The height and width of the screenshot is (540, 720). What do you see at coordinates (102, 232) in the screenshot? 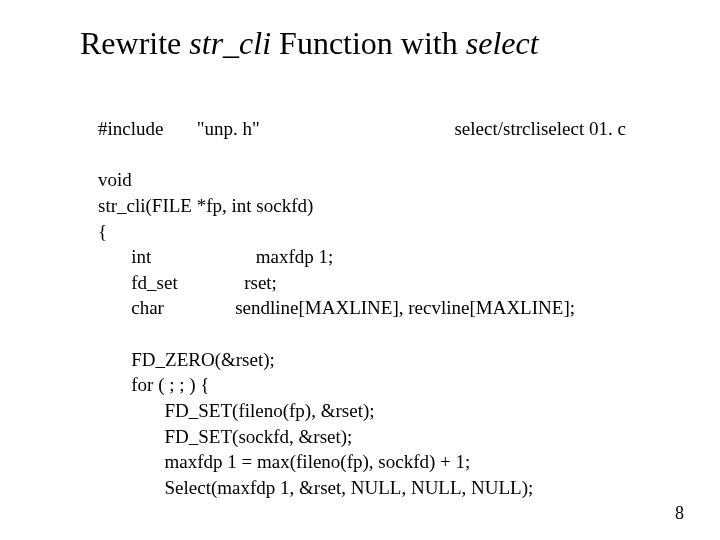
I see `code-line: {` at bounding box center [102, 232].